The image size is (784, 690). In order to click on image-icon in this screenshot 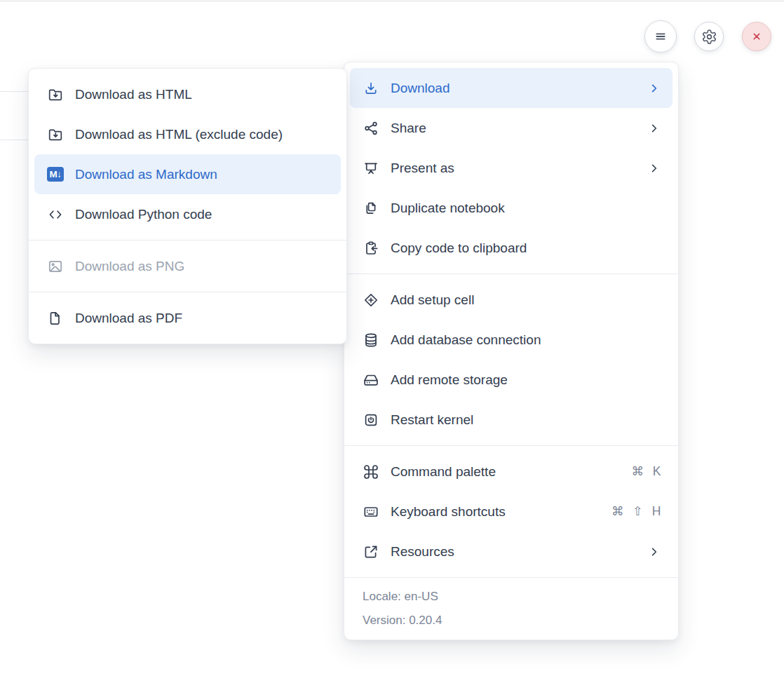, I will do `click(55, 266)`.